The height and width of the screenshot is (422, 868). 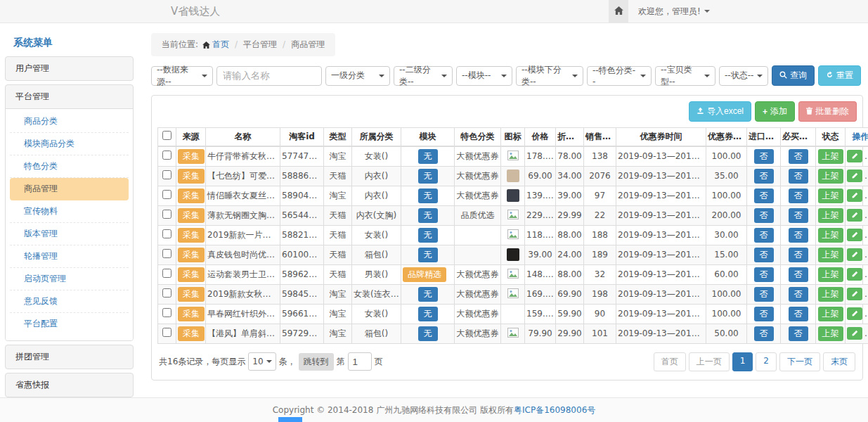 I want to click on page-button-上一页: 上一页, so click(x=709, y=362).